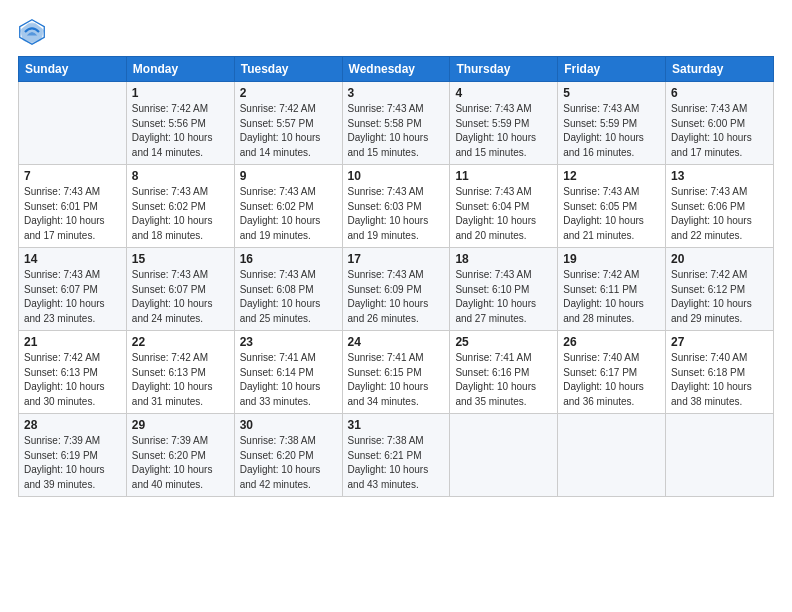 The image size is (792, 612). Describe the element at coordinates (612, 342) in the screenshot. I see `day-number: 26` at that location.